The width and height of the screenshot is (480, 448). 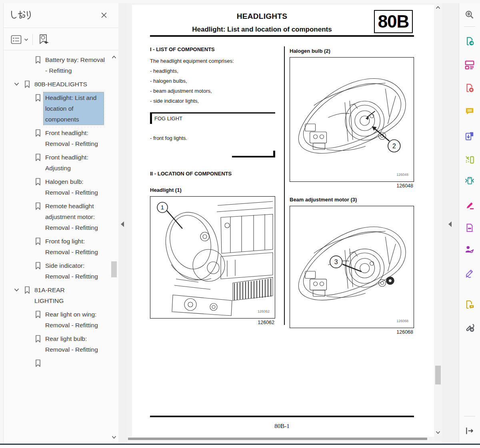 What do you see at coordinates (470, 160) in the screenshot?
I see `scan-ocr-icon` at bounding box center [470, 160].